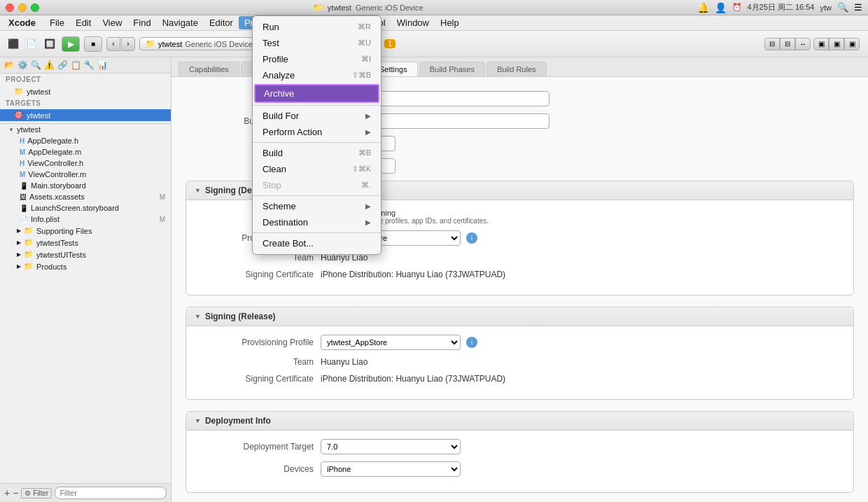  What do you see at coordinates (35, 8) in the screenshot?
I see `zoom-button` at bounding box center [35, 8].